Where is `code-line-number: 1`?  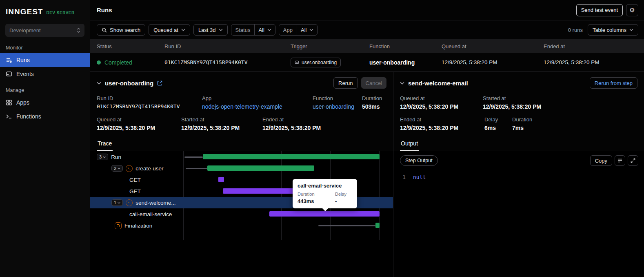
code-line-number: 1 is located at coordinates (403, 177).